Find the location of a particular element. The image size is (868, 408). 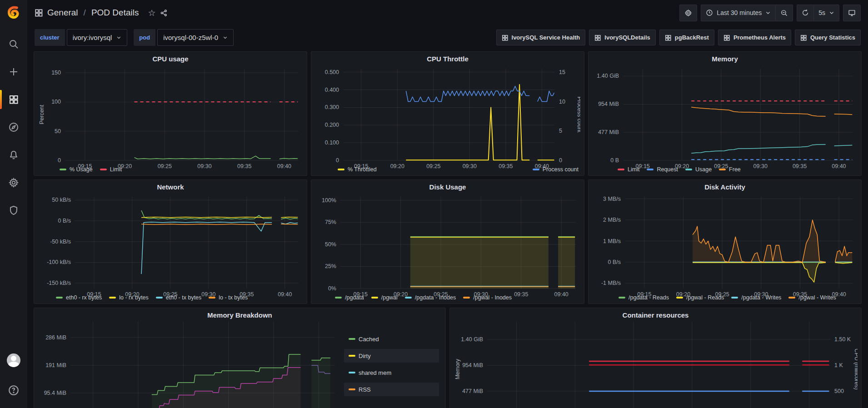

link-ivorysql-service-health: IvorySQL Service Health is located at coordinates (541, 37).